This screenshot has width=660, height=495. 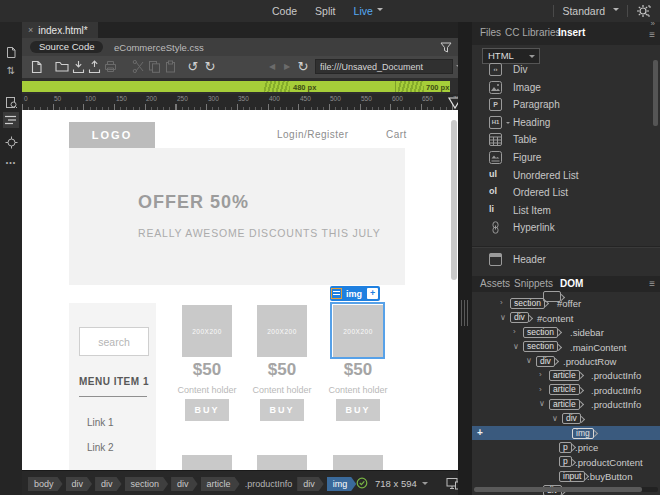 I want to click on get-file-icon, so click(x=79, y=67).